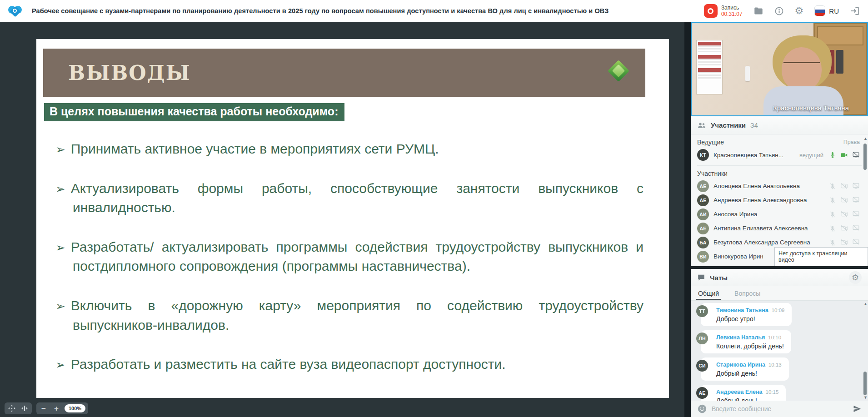 Image resolution: width=868 pixels, height=417 pixels. Describe the element at coordinates (703, 155) in the screenshot. I see `avatar: КТ` at that location.